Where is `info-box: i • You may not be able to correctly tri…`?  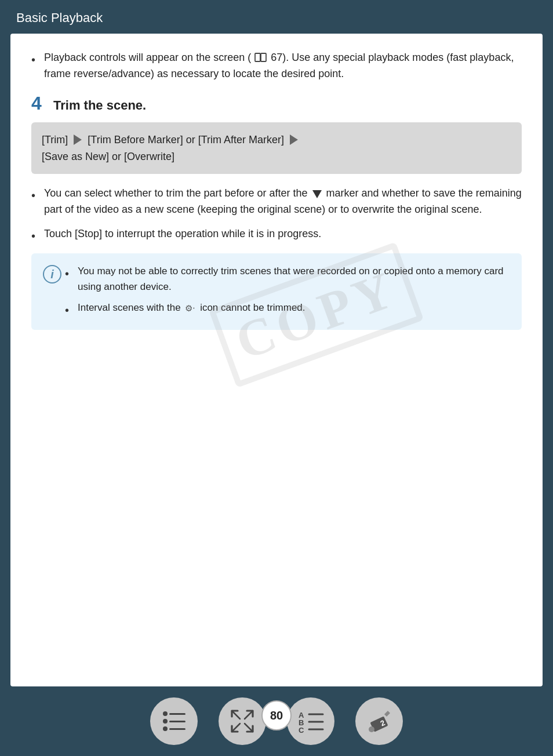 info-box: i • You may not be able to correctly tri… is located at coordinates (276, 292).